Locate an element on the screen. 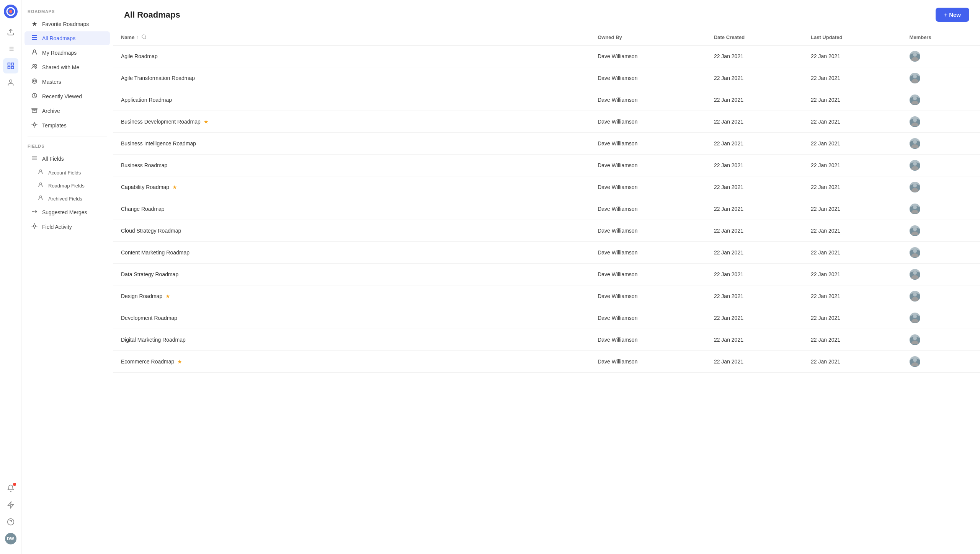  sidebar-item-field-activity: Field Activity is located at coordinates (67, 227).